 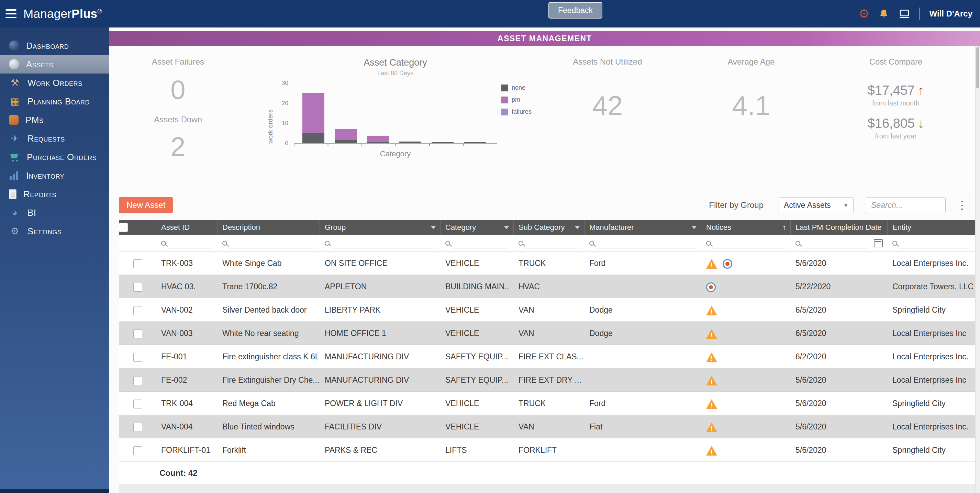 What do you see at coordinates (575, 10) in the screenshot?
I see `feedback-button: Feedback` at bounding box center [575, 10].